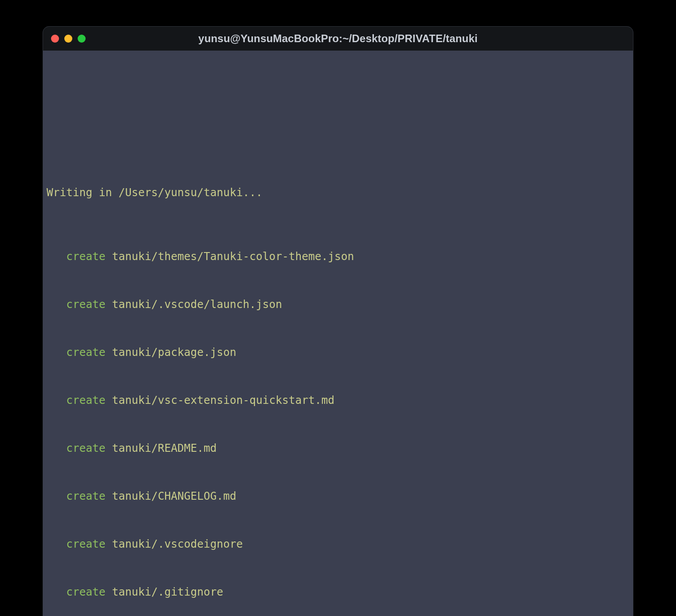 The width and height of the screenshot is (676, 616). What do you see at coordinates (338, 39) in the screenshot?
I see `titlebar: yunsu@YunsuMacBookPro:~/Desktop/PRIVATE/…` at bounding box center [338, 39].